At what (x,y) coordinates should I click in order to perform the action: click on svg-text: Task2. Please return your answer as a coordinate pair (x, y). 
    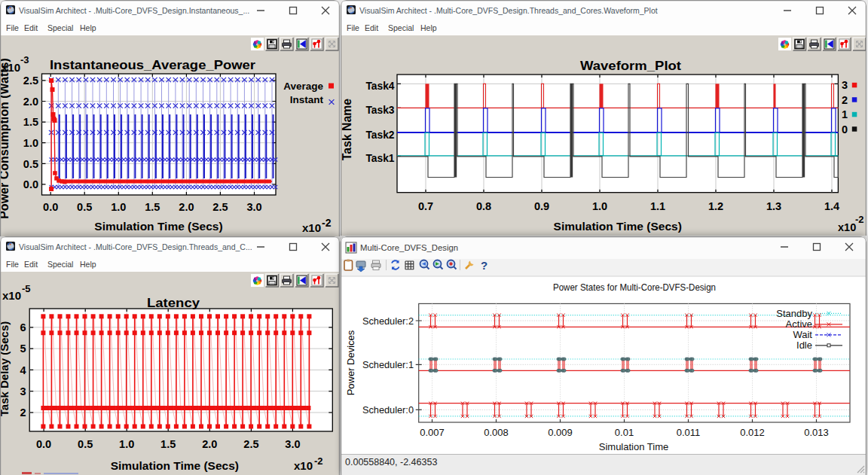
    Looking at the image, I should click on (380, 135).